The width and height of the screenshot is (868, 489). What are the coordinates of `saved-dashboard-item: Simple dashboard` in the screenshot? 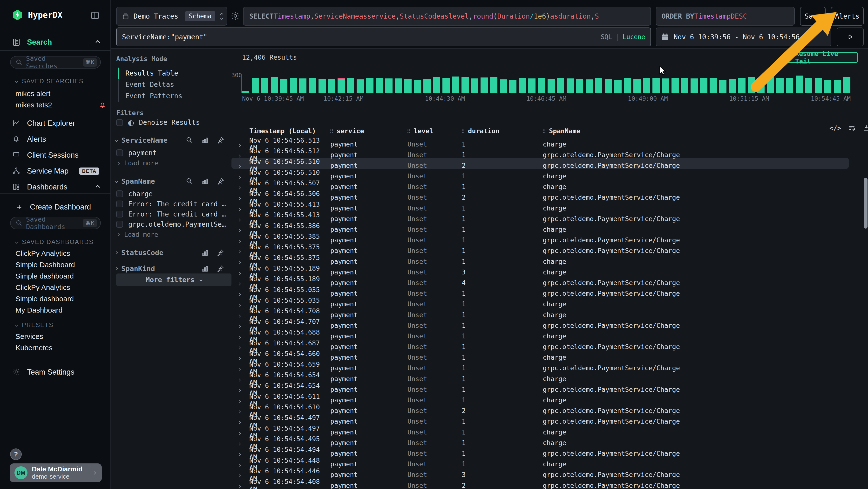 It's located at (45, 276).